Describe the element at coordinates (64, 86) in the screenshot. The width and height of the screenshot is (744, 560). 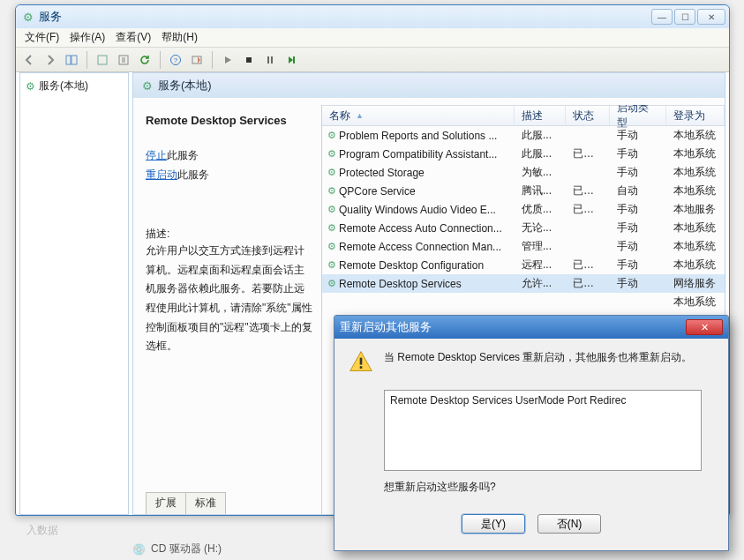
I see `tree-root-label: 服务(本地)` at that location.